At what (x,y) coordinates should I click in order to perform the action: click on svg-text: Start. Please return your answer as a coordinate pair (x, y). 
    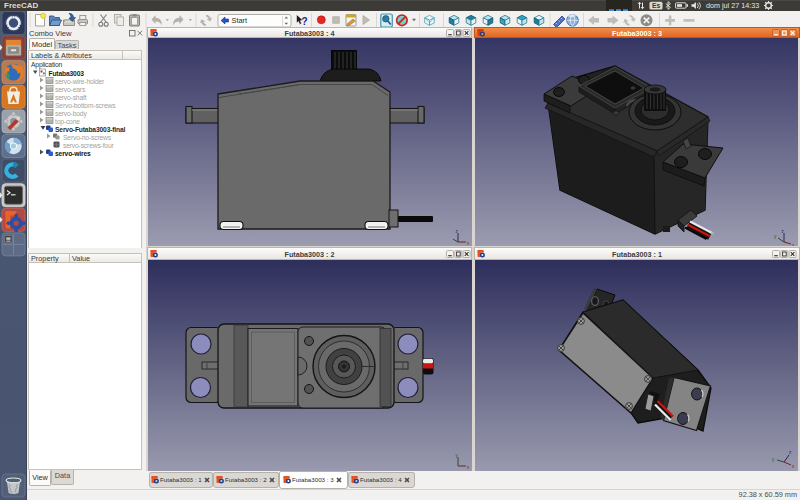
    Looking at the image, I should click on (240, 20).